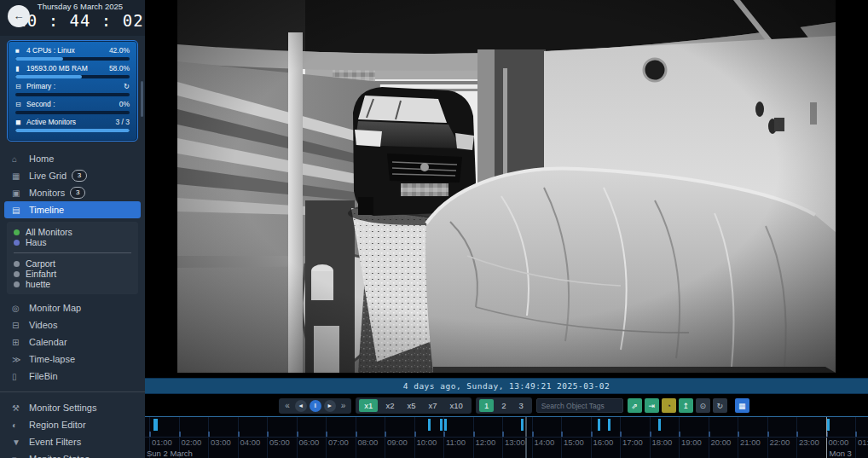 This screenshot has height=458, width=868. Describe the element at coordinates (72, 359) in the screenshot. I see `sidebar-item-time-lapse: ≫Time-lapse` at that location.